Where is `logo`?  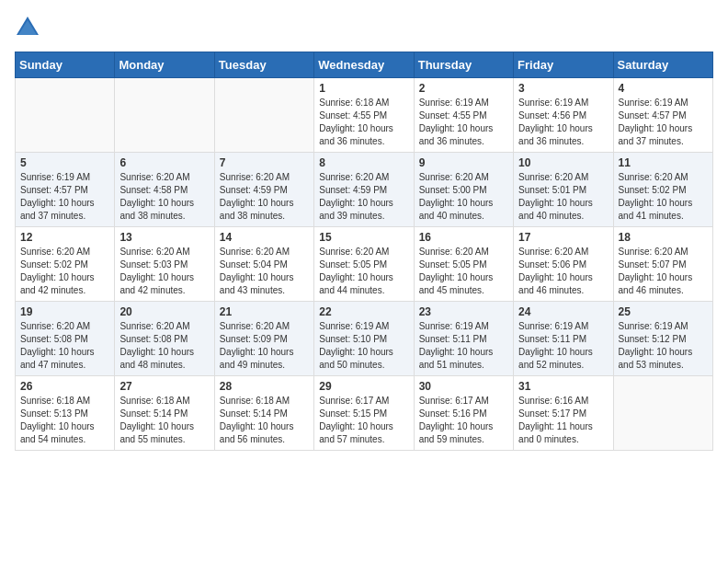 logo is located at coordinates (29, 28).